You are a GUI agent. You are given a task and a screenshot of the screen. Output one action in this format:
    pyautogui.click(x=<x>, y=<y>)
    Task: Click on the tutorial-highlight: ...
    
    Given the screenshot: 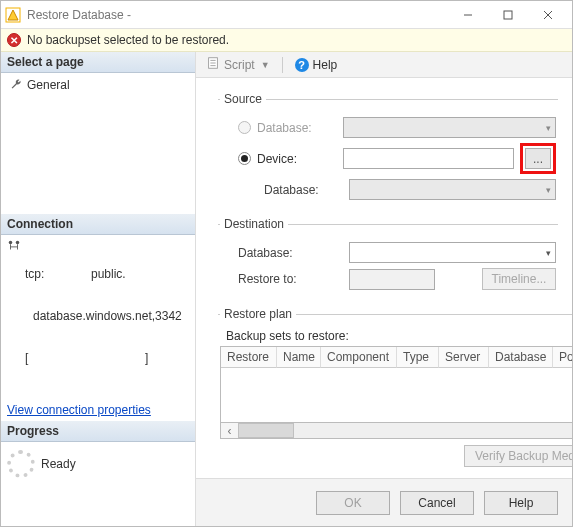 What is the action you would take?
    pyautogui.click(x=538, y=158)
    